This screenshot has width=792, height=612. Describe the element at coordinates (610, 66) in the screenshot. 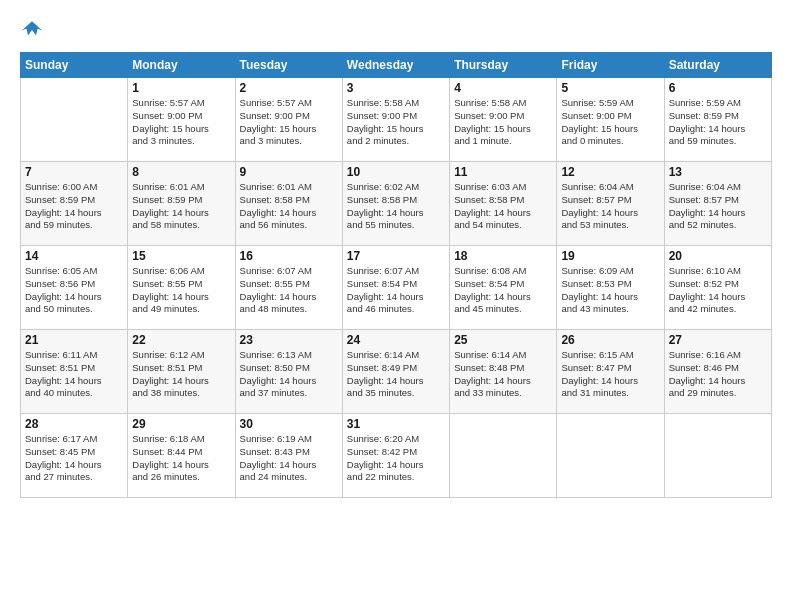

I see `col-header-friday: Friday` at that location.